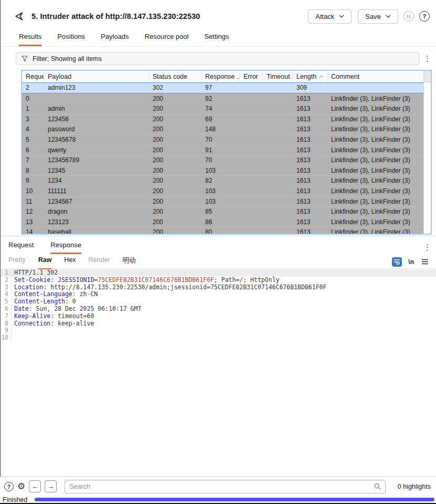  Describe the element at coordinates (97, 77) in the screenshot. I see `column-header-payload: Payload` at that location.